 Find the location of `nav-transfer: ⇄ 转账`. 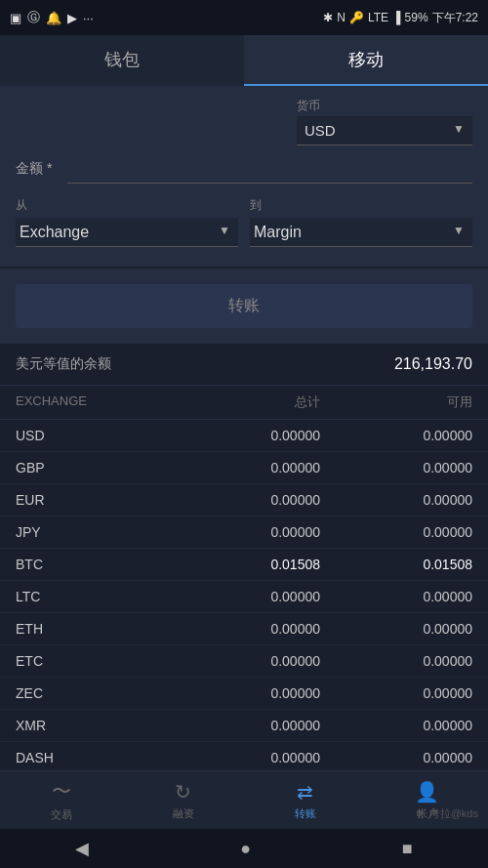

nav-transfer: ⇄ 转账 is located at coordinates (305, 801).